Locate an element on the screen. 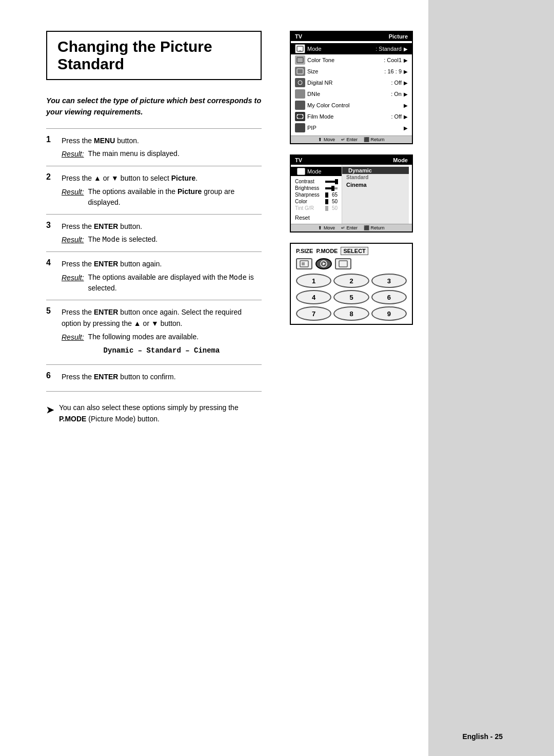 This screenshot has width=554, height=756. remote-select-button is located at coordinates (343, 264).